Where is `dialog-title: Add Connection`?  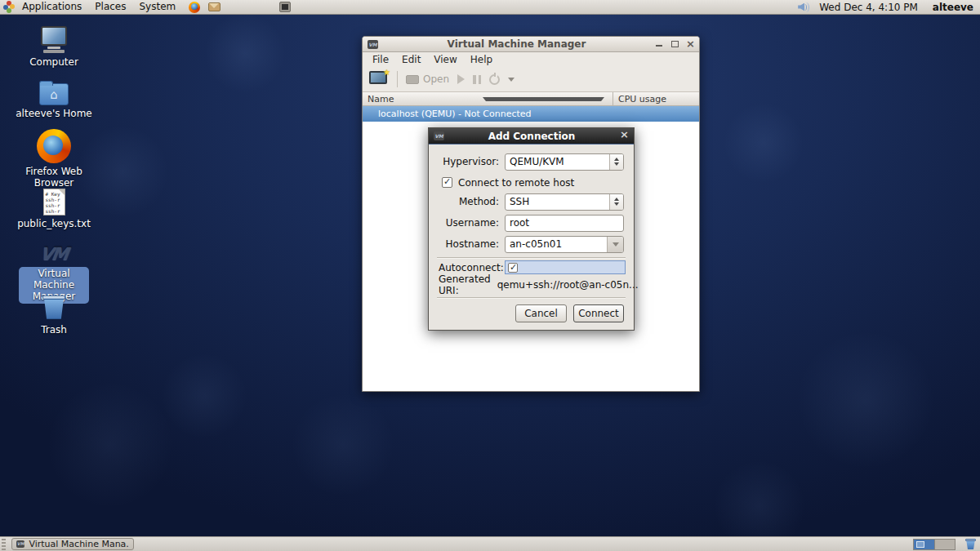 dialog-title: Add Connection is located at coordinates (532, 136).